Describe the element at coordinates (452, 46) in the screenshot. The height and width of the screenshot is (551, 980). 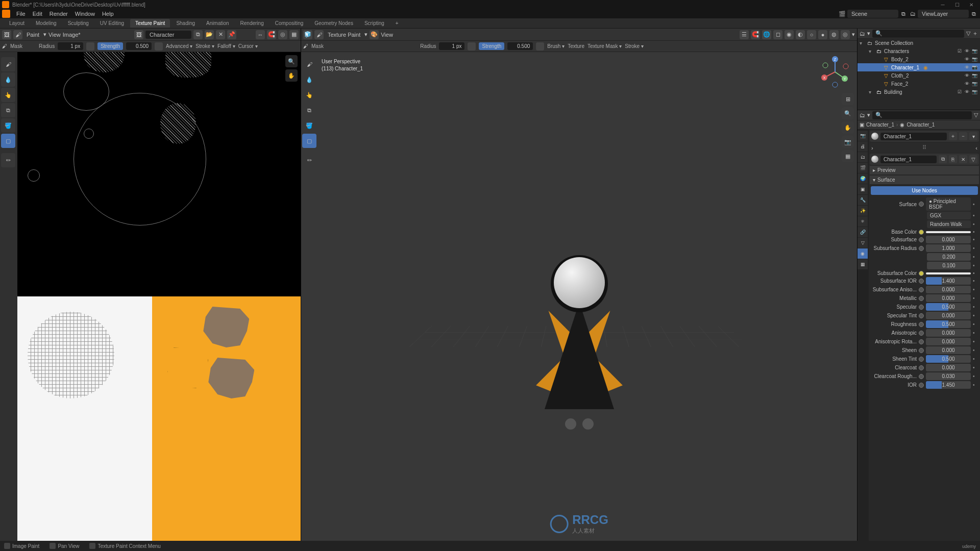
I see `radius-field-3d: 1 px` at that location.